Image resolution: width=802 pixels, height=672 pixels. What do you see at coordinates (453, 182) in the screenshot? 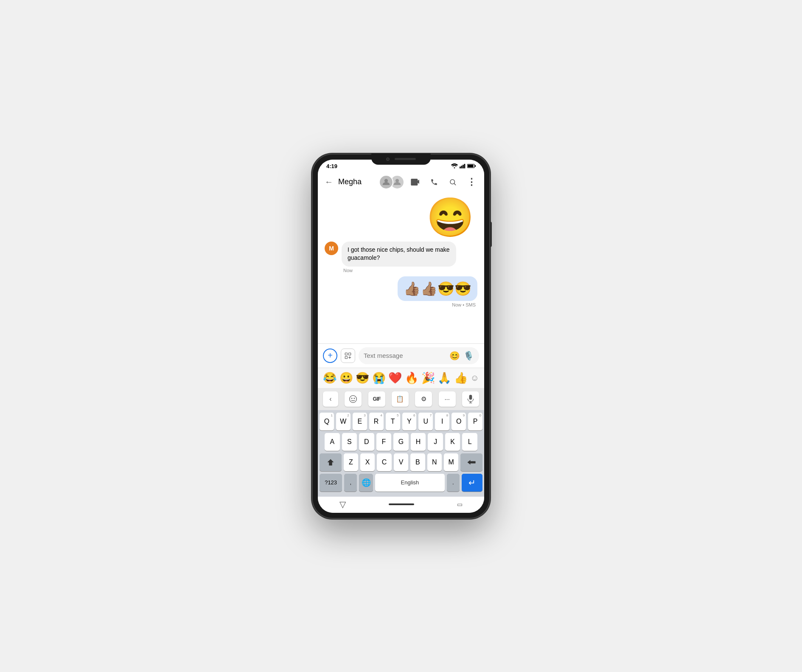
I see `search-button` at bounding box center [453, 182].